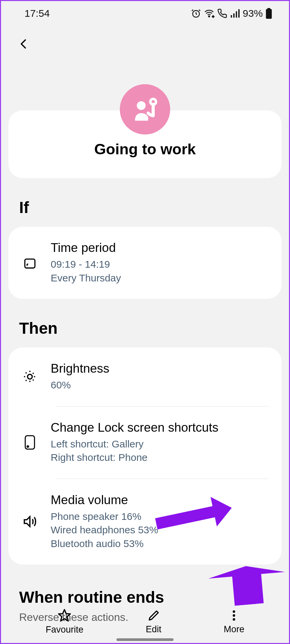 The width and height of the screenshot is (290, 644). What do you see at coordinates (104, 500) in the screenshot?
I see `row-title: Media volume` at bounding box center [104, 500].